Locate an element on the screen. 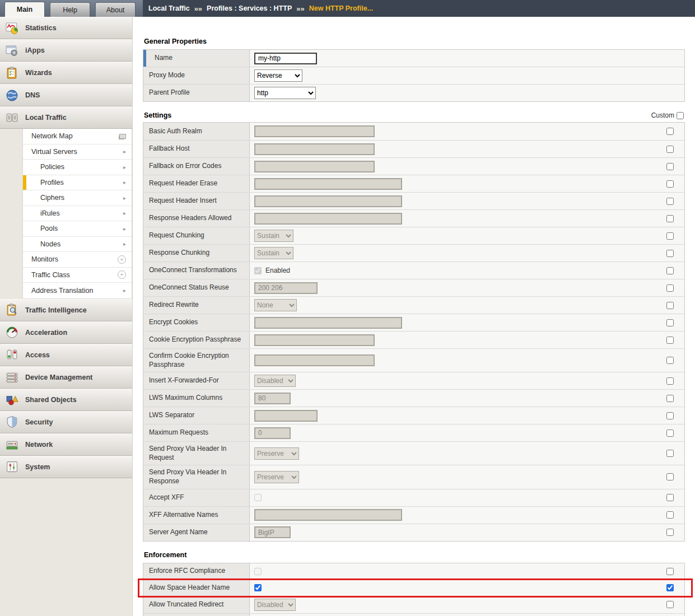  fallback-host-input is located at coordinates (315, 149).